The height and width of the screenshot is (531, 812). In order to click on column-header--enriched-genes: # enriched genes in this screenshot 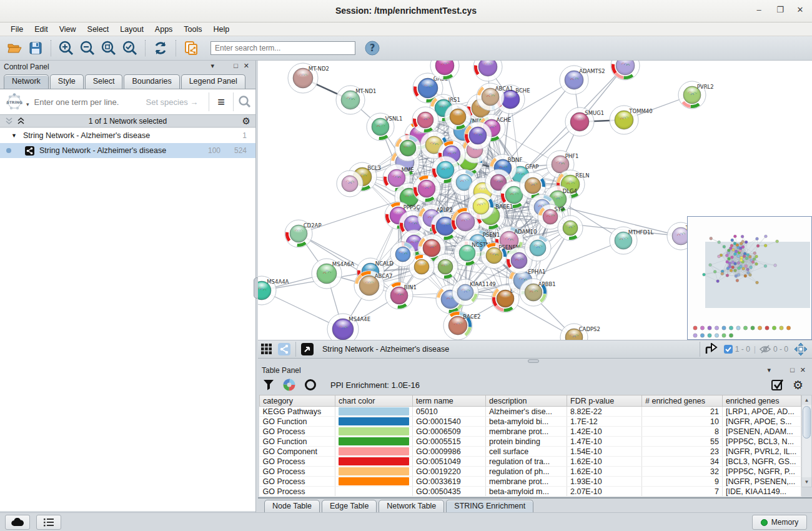, I will do `click(682, 401)`.